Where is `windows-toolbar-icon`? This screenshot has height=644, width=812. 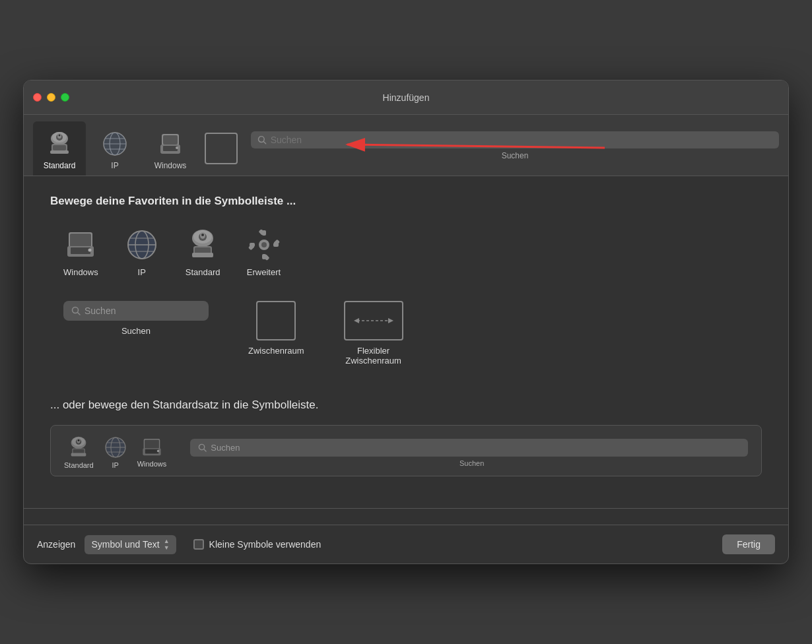
windows-toolbar-icon is located at coordinates (170, 144).